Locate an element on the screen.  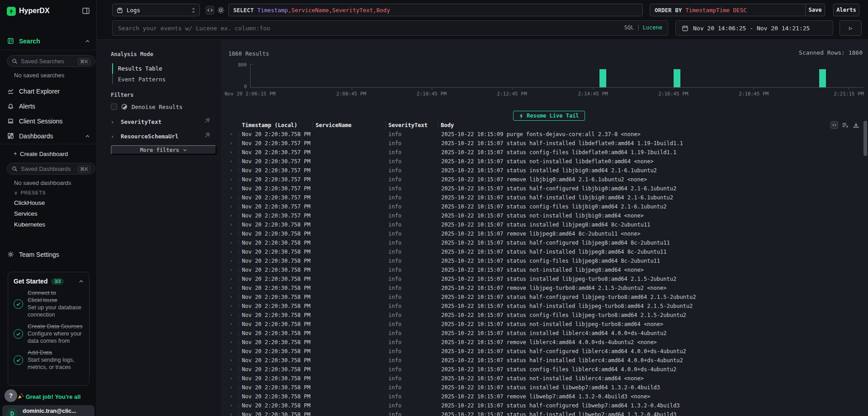
run-query-button: ▷ is located at coordinates (851, 28).